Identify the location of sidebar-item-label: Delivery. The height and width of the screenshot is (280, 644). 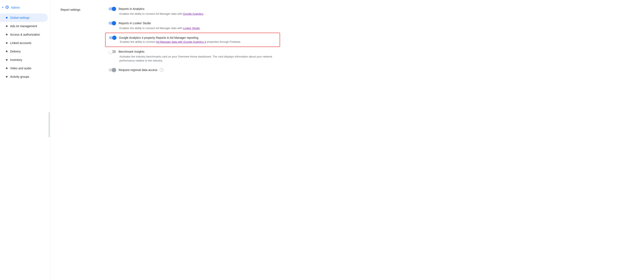
(16, 52).